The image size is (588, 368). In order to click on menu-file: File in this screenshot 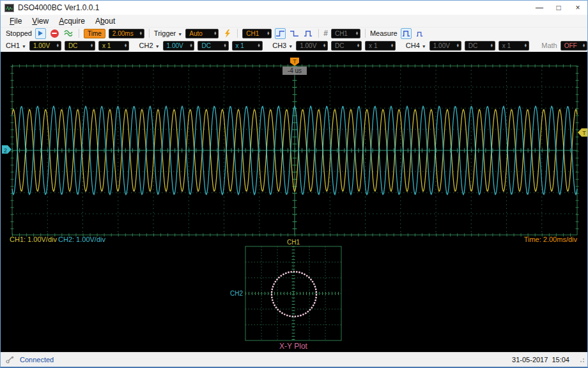, I will do `click(15, 21)`.